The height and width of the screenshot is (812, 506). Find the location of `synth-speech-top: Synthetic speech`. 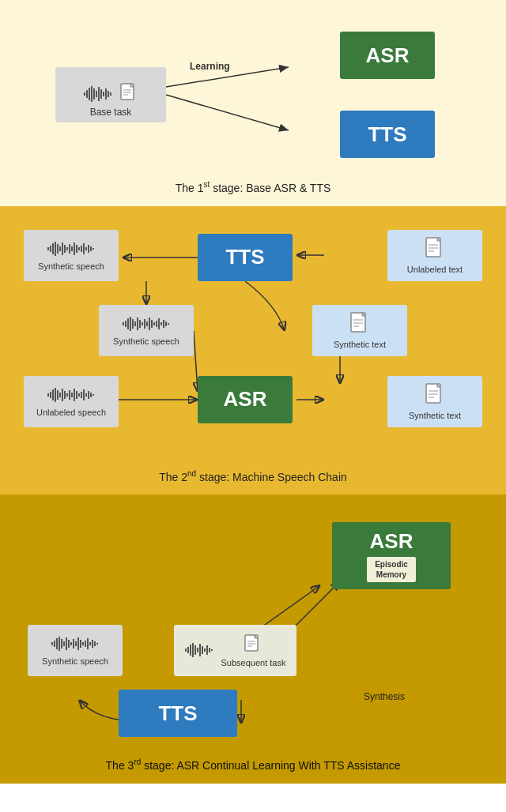

synth-speech-top: Synthetic speech is located at coordinates (71, 256).